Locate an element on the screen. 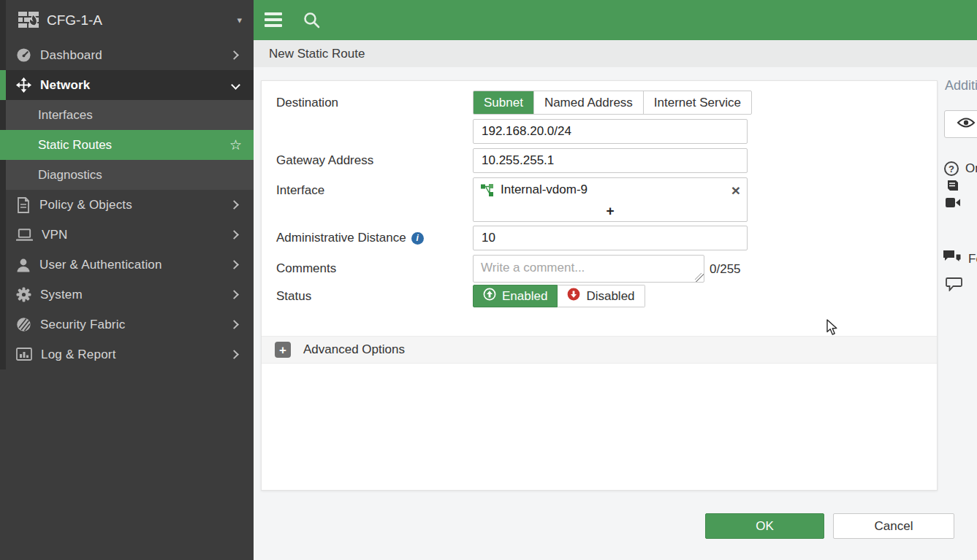 The image size is (977, 560). top-bar is located at coordinates (615, 20).